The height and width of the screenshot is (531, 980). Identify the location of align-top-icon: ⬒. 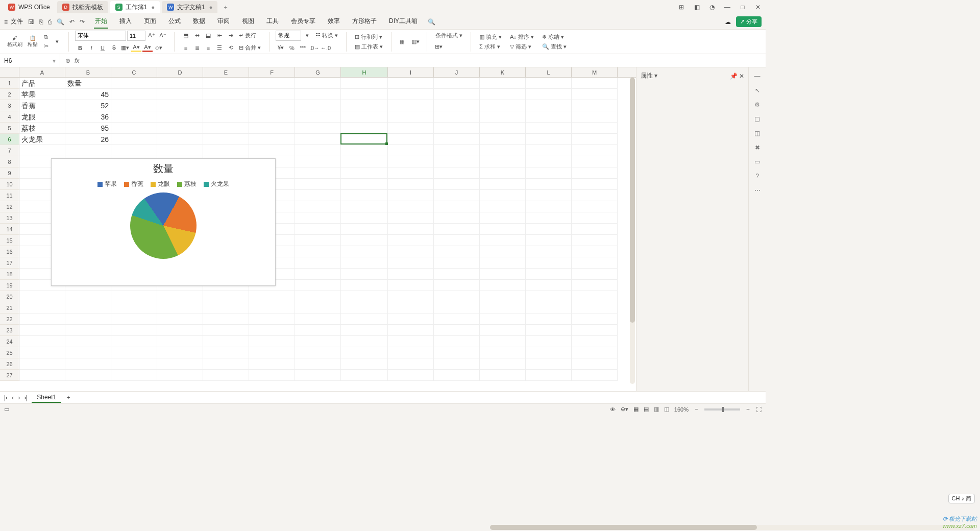
(186, 36).